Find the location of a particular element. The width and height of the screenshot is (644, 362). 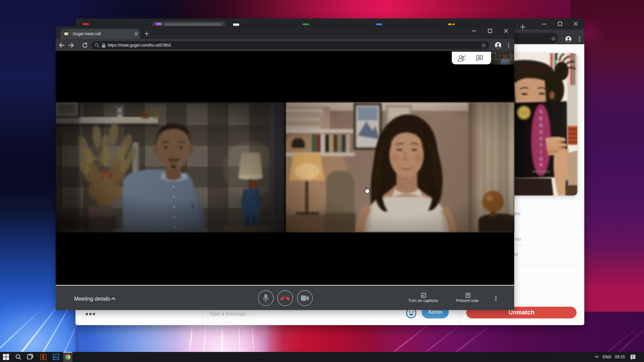

svg-text: E is located at coordinates (541, 119).